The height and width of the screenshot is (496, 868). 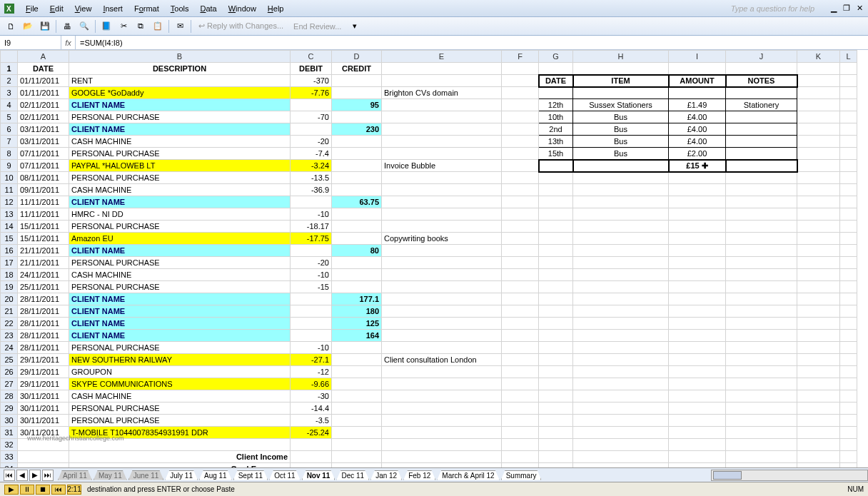 I want to click on side-amount: £4.00, so click(x=697, y=130).